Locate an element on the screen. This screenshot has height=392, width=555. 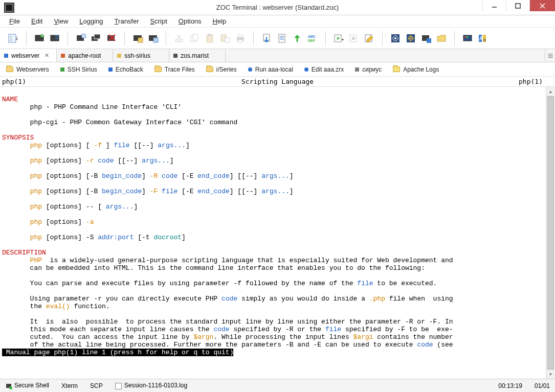
tab-color-icon is located at coordinates (6, 56).